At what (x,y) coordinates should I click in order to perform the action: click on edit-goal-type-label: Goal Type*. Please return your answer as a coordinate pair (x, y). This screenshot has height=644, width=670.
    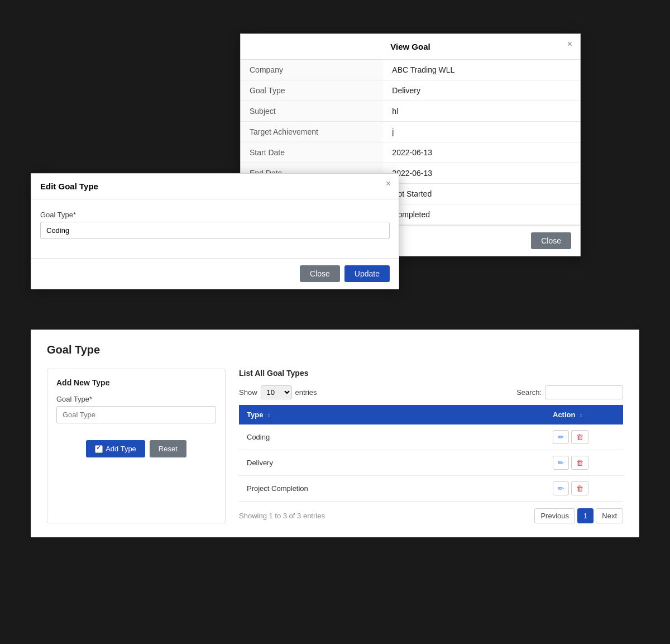
    Looking at the image, I should click on (215, 214).